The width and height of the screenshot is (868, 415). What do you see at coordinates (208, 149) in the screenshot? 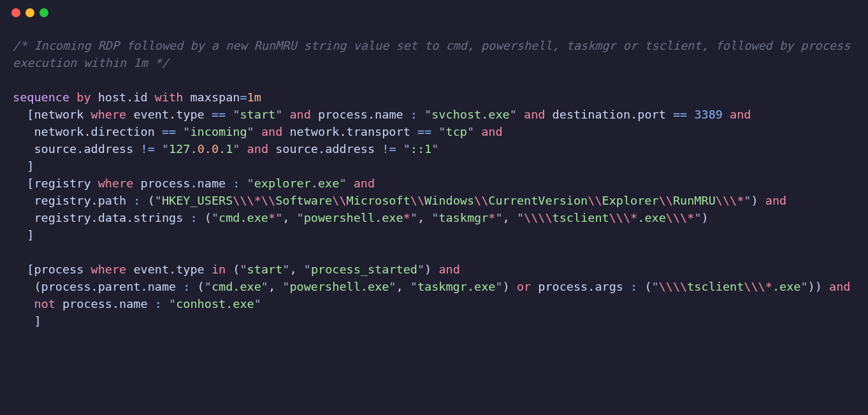
I see `str-loopback4b: 0.0` at bounding box center [208, 149].